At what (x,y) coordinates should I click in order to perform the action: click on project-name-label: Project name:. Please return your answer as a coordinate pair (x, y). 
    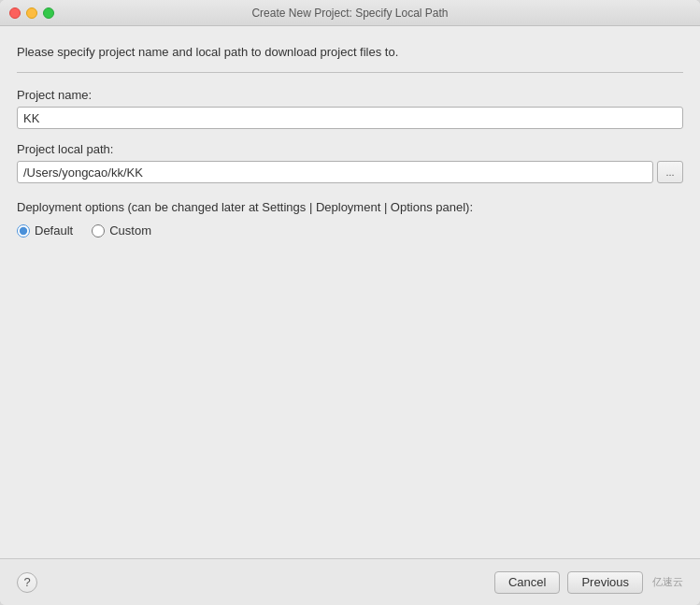
    Looking at the image, I should click on (350, 95).